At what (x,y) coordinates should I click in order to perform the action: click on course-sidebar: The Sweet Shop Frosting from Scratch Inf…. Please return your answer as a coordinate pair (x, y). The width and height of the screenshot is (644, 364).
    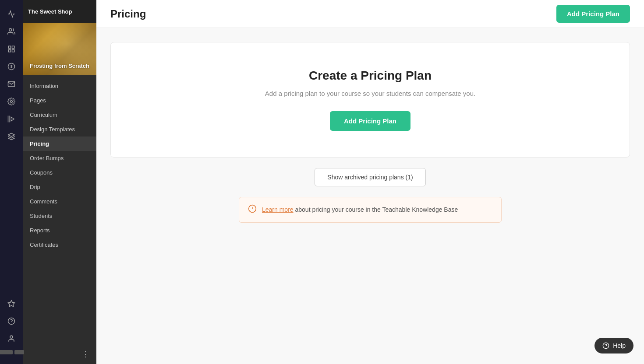
    Looking at the image, I should click on (60, 182).